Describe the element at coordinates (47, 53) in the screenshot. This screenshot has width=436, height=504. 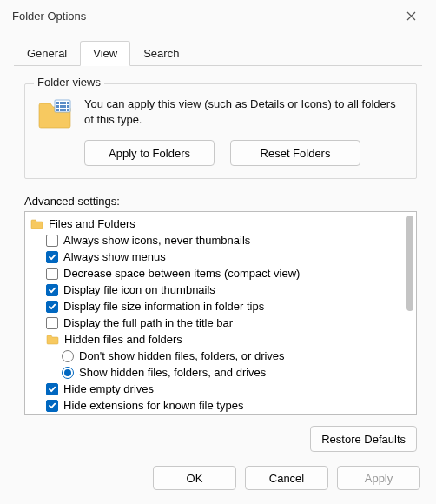
I see `tab-general: General` at that location.